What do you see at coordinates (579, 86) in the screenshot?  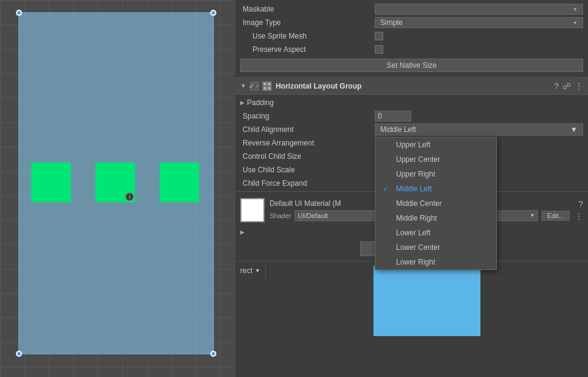 I see `hlg-menu-icon: ⋮` at bounding box center [579, 86].